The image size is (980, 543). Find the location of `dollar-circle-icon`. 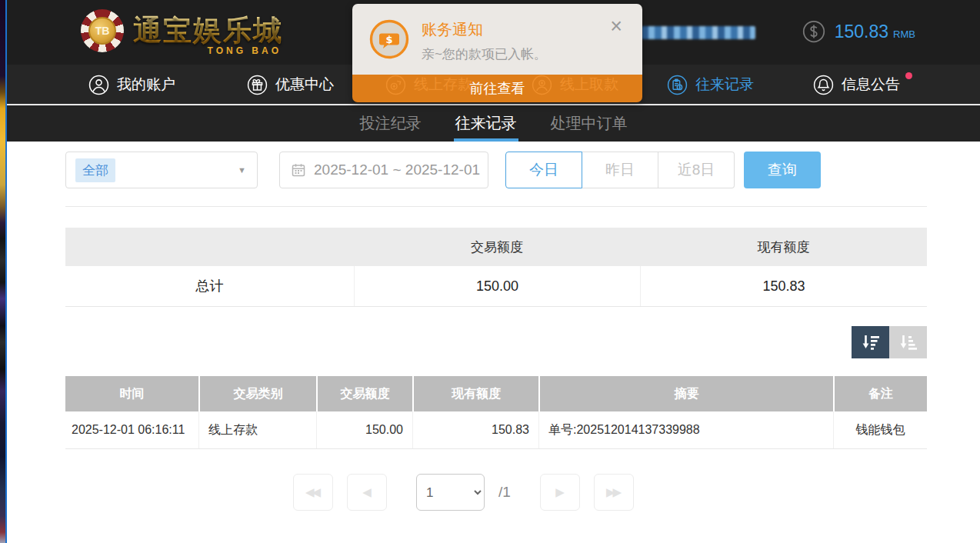

dollar-circle-icon is located at coordinates (814, 32).